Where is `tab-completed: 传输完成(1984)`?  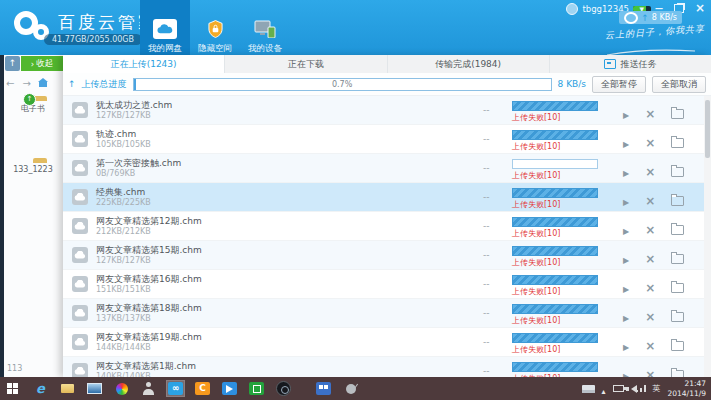
tab-completed: 传输完成(1984) is located at coordinates (469, 64).